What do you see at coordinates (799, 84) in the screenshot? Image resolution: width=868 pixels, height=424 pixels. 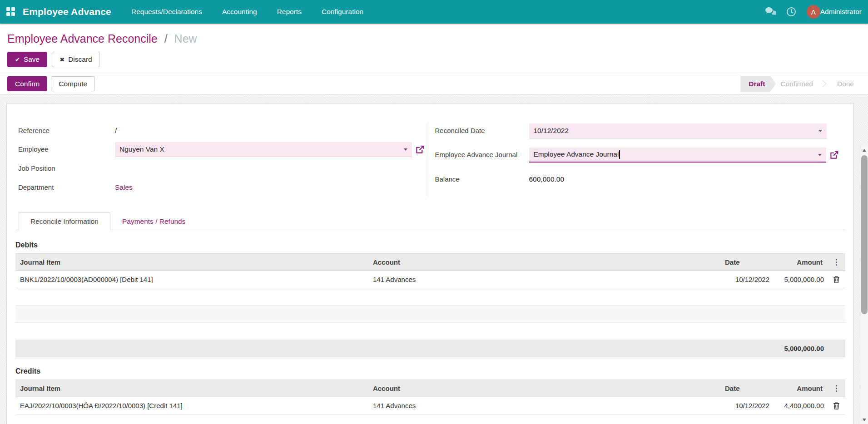 I see `status-steps: Draft Confirmed Done` at bounding box center [799, 84].